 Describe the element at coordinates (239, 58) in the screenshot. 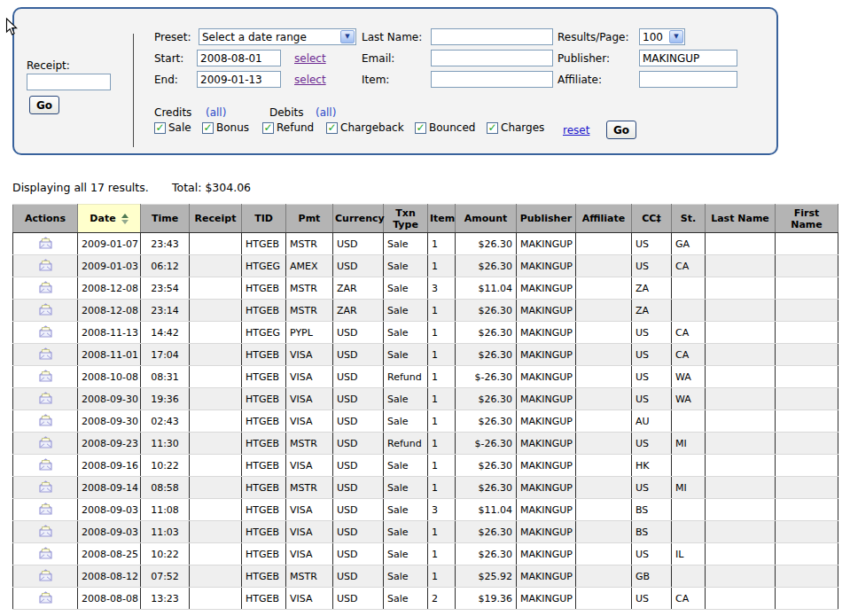

I see `start-date-input` at that location.